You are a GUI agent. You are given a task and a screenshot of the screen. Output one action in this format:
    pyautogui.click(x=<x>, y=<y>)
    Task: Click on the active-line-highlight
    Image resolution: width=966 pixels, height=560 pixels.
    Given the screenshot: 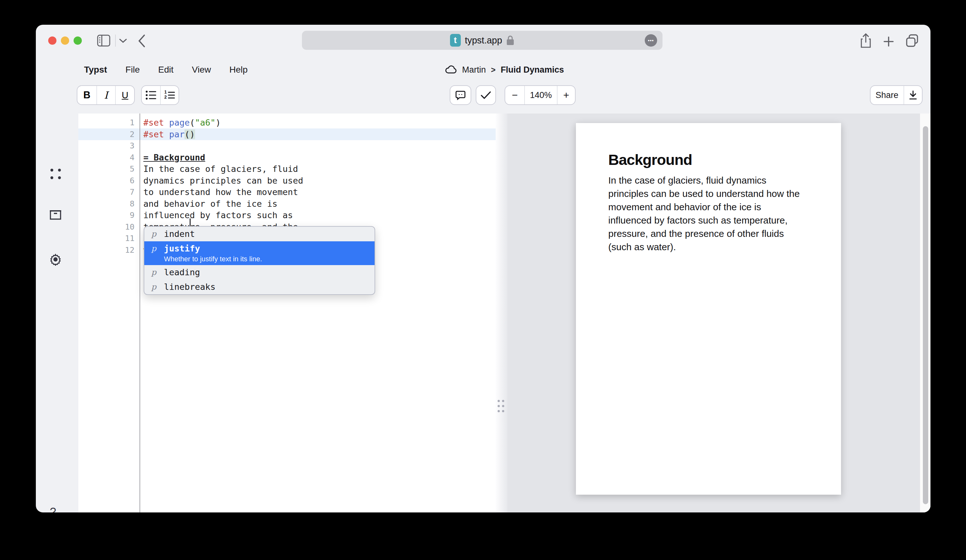 What is the action you would take?
    pyautogui.click(x=287, y=134)
    